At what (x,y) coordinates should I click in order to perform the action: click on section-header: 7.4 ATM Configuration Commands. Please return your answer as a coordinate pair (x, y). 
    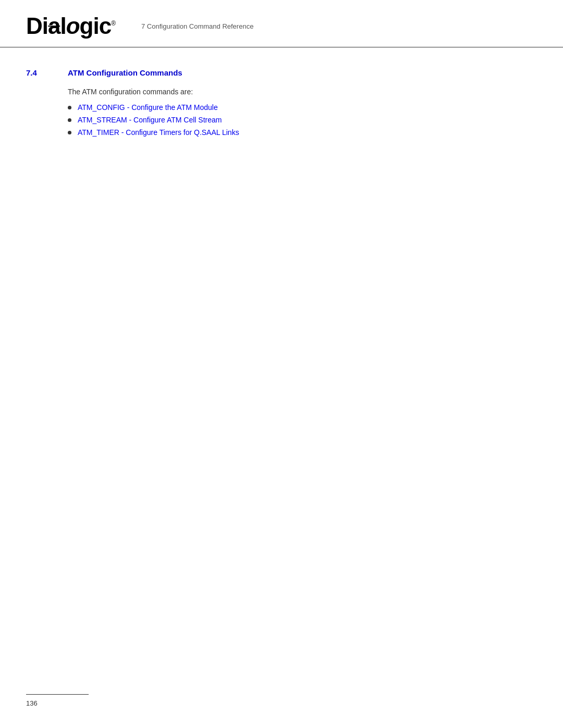
    Looking at the image, I should click on (282, 73).